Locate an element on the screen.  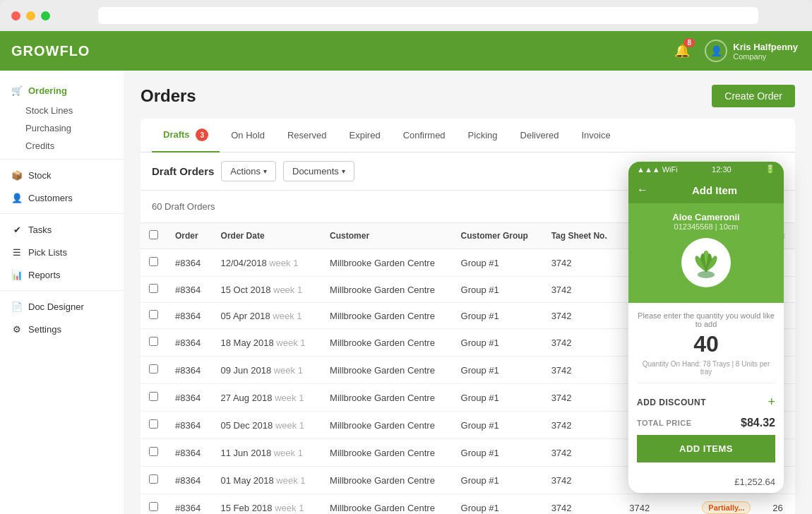
qty-subinfo: Quantity On Hand: 78 Trays | 8 Units per… is located at coordinates (706, 368).